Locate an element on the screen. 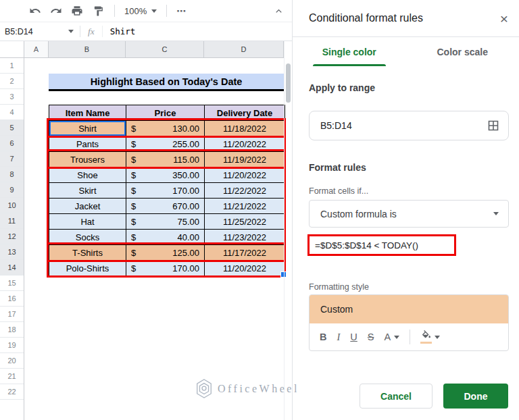 This screenshot has height=420, width=519. column-header-A: A is located at coordinates (36, 49).